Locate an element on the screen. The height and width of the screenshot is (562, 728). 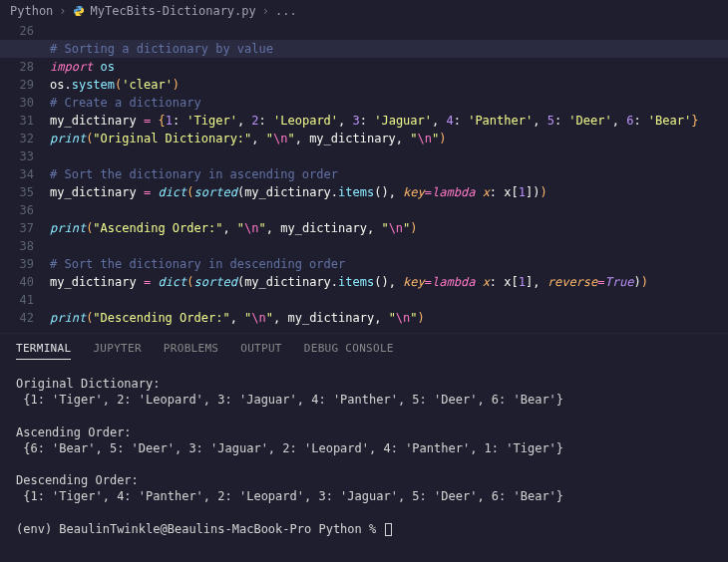
breadcrumb-file: MyTecBits-Dictionary.py is located at coordinates (174, 11).